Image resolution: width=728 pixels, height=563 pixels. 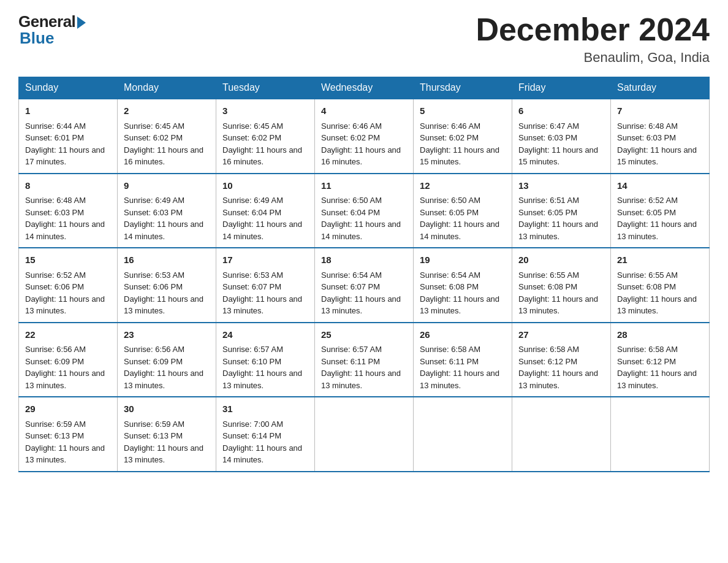 I want to click on header-wednesday: Wednesday, so click(x=364, y=88).